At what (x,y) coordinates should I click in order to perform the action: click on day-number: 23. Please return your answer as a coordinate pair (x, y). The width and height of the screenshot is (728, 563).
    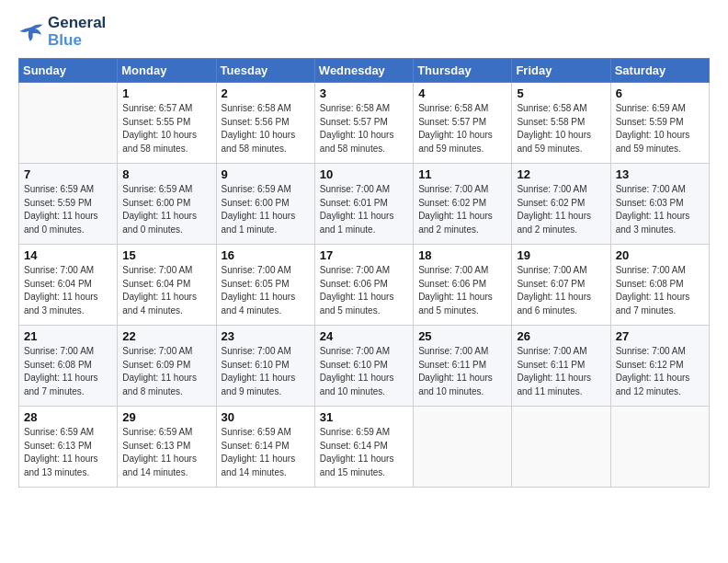
    Looking at the image, I should click on (266, 337).